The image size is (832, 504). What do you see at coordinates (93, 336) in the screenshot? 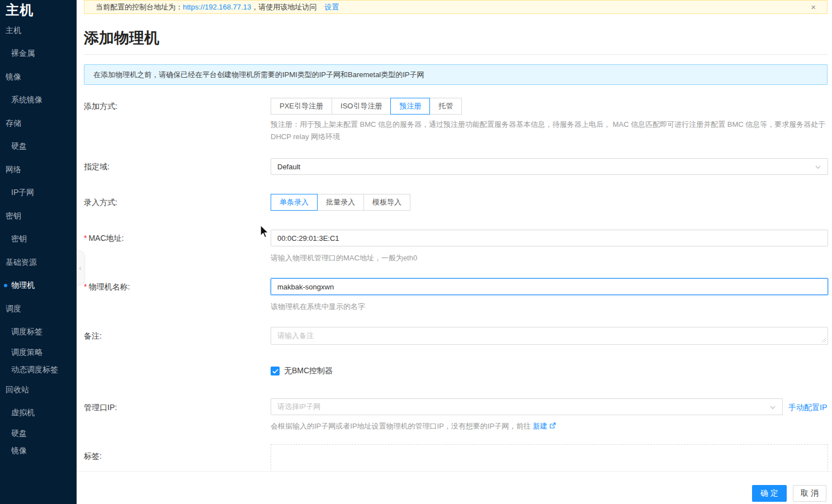
I see `remark-label: 备注:` at bounding box center [93, 336].